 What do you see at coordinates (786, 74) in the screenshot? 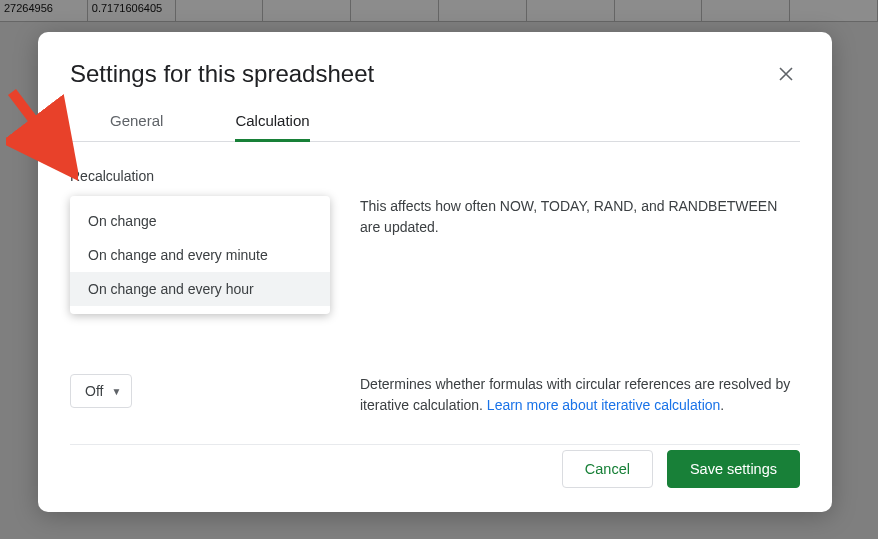
I see `close-icon` at bounding box center [786, 74].